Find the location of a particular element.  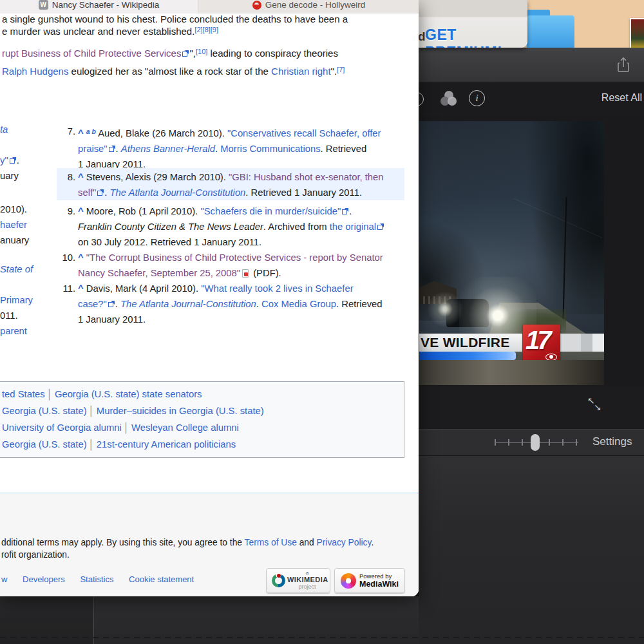

link: parent is located at coordinates (14, 331).